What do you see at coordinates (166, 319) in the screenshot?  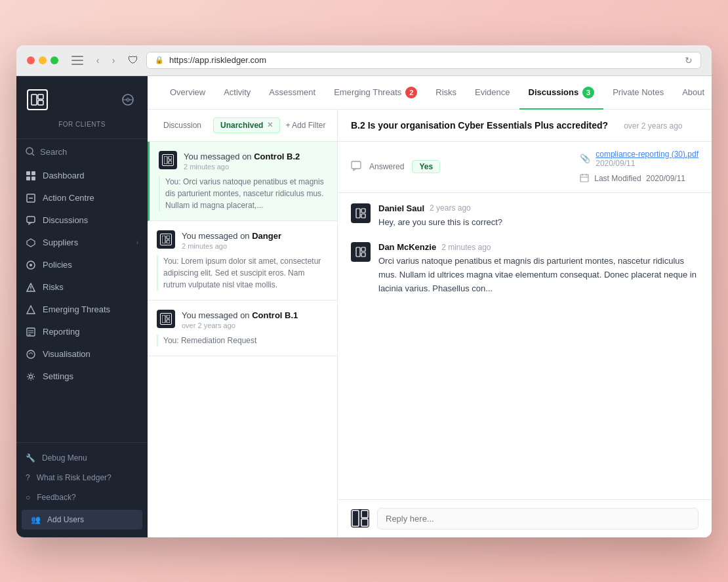 I see `avatar` at bounding box center [166, 319].